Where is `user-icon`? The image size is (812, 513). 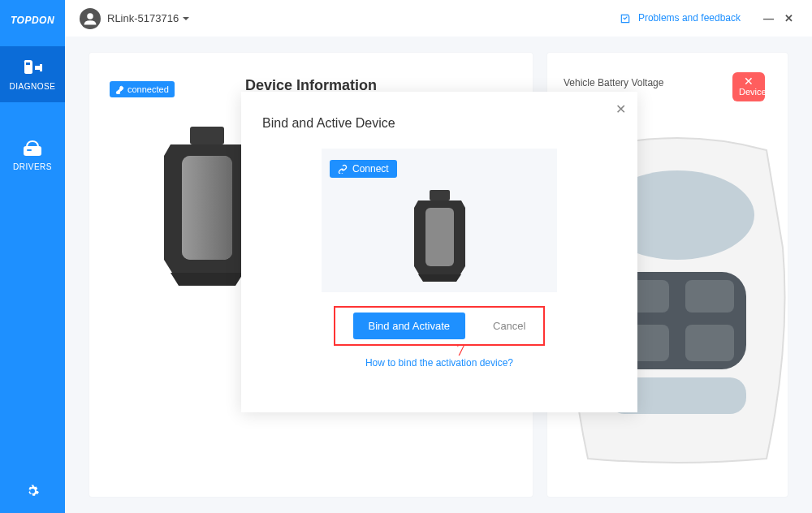 user-icon is located at coordinates (90, 19).